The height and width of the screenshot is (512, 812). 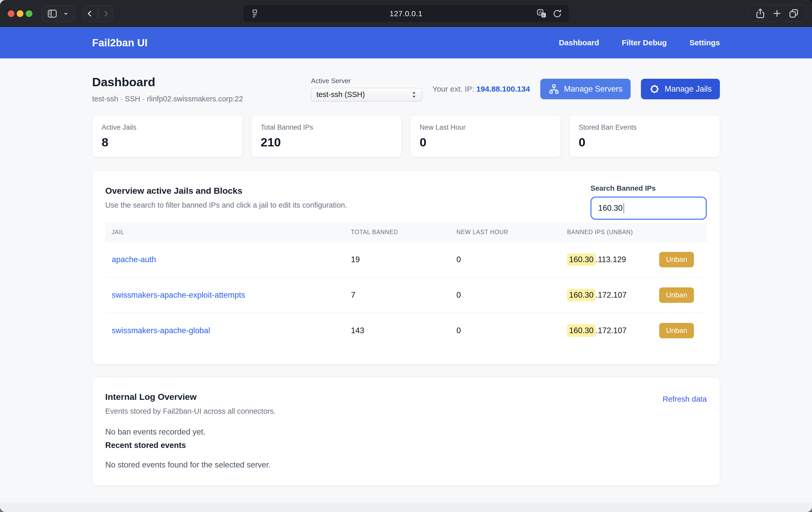 What do you see at coordinates (705, 43) in the screenshot?
I see `nav-link-settings: Settings` at bounding box center [705, 43].